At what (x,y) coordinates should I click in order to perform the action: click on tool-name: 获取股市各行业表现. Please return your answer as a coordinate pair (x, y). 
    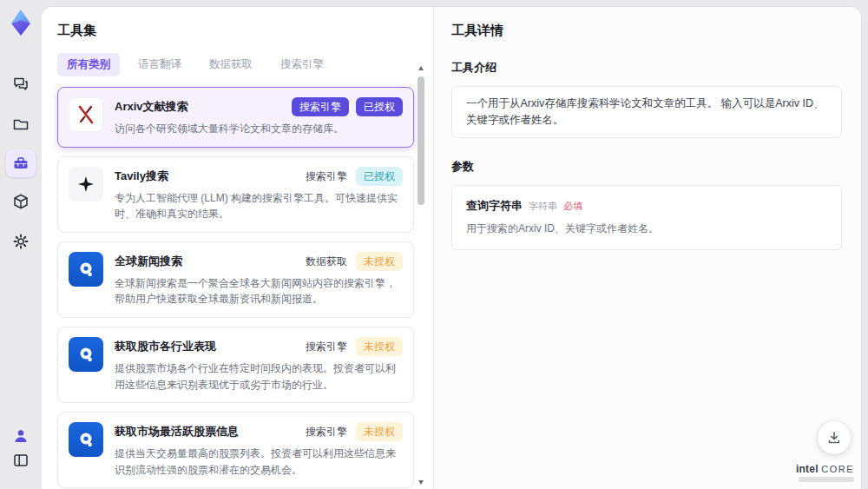
    Looking at the image, I should click on (165, 346).